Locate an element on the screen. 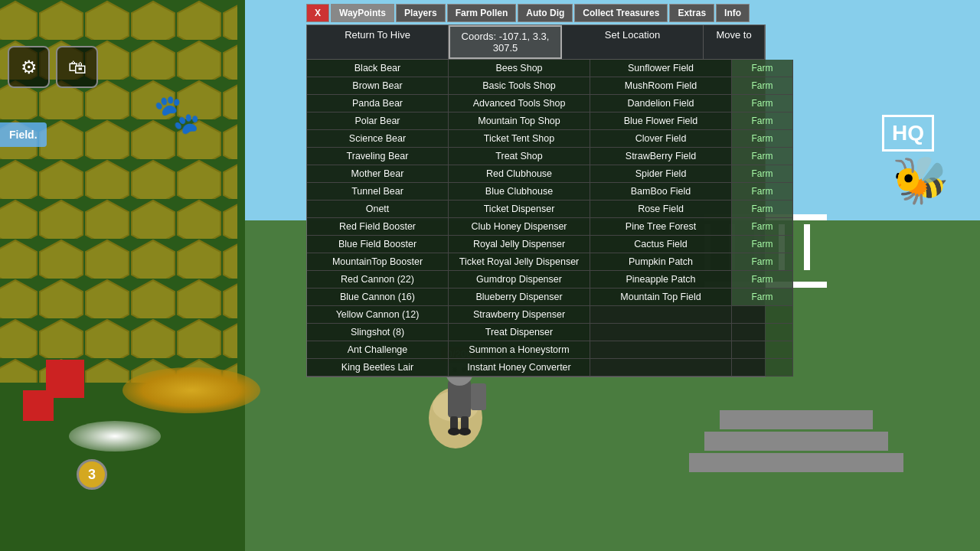  coords-display: Coords: -107.1, 3.3, 307.5 is located at coordinates (505, 42).